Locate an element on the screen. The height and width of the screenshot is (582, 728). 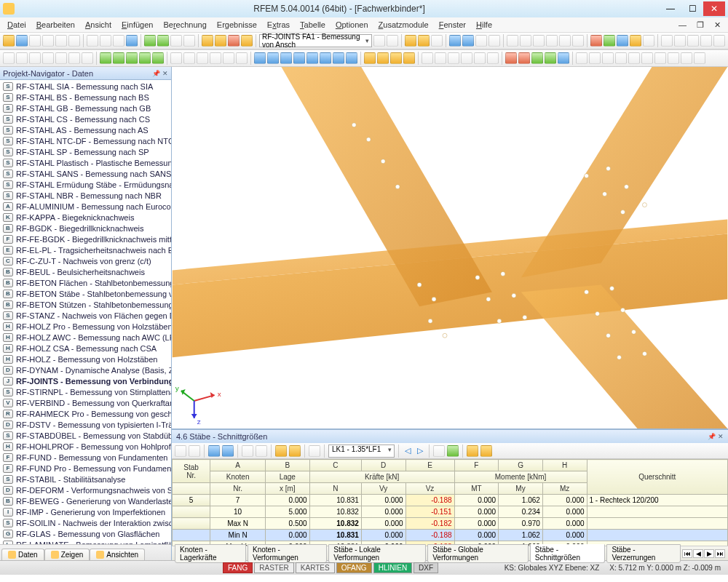
results-grid: StabNr.ABCDEFGHQuerschnittKnotenLageKräf… is located at coordinates (450, 502).